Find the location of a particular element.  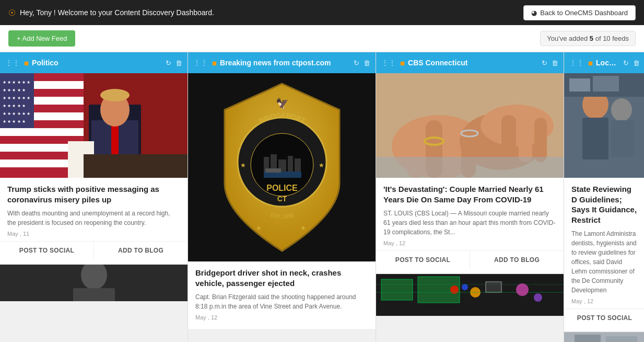

card-actions-state: POST TO SOCIAL is located at coordinates (604, 318).